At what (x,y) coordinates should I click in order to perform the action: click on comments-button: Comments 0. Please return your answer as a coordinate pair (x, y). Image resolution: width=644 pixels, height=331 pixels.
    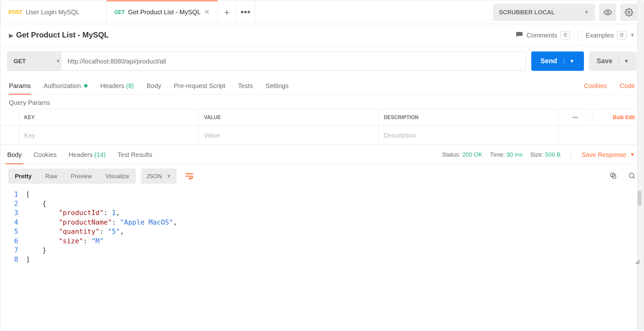
    Looking at the image, I should click on (543, 35).